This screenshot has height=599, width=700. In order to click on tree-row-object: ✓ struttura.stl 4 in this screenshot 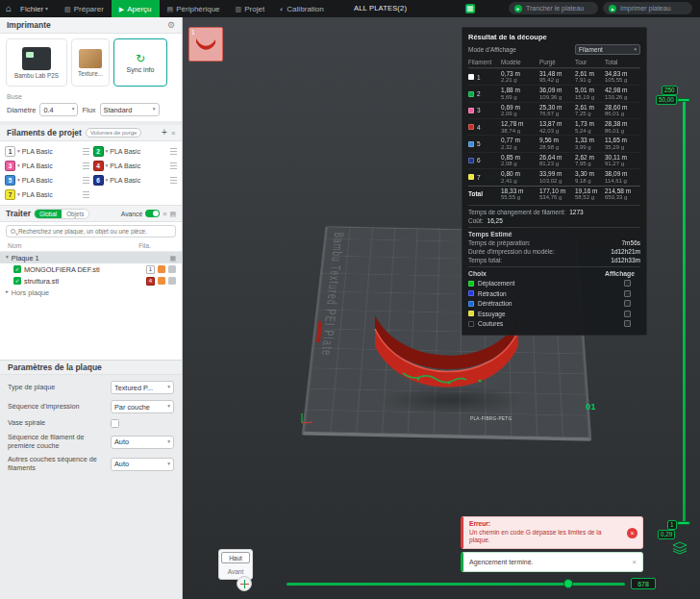, I will do `click(90, 281)`.